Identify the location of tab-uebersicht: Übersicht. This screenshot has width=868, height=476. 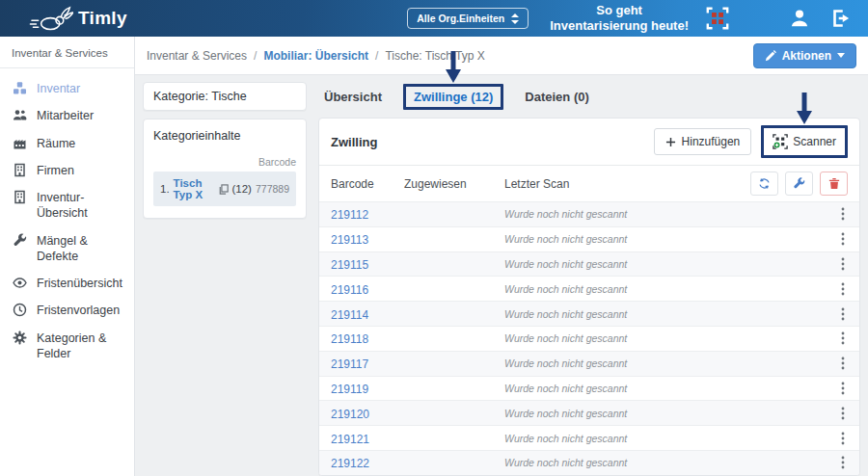
(353, 96).